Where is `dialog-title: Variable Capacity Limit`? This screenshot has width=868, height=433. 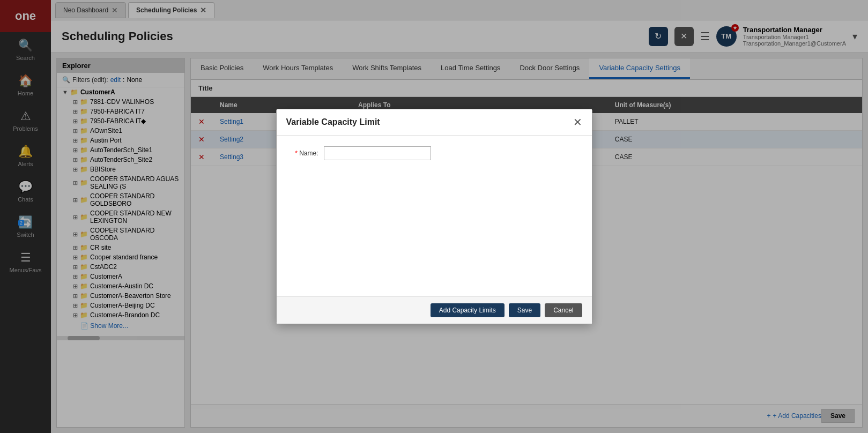
dialog-title: Variable Capacity Limit is located at coordinates (333, 122).